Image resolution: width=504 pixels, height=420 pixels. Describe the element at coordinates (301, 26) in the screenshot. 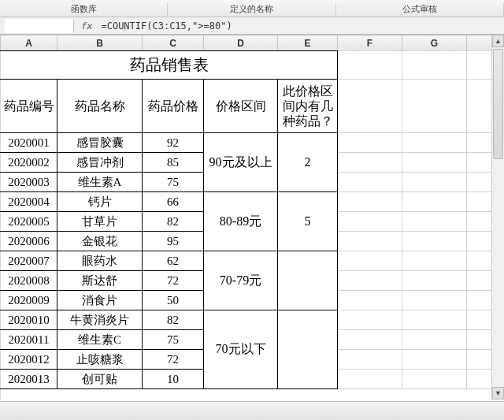

I see `formula-input: =COUNTIF(C3:C15,">=80")` at that location.